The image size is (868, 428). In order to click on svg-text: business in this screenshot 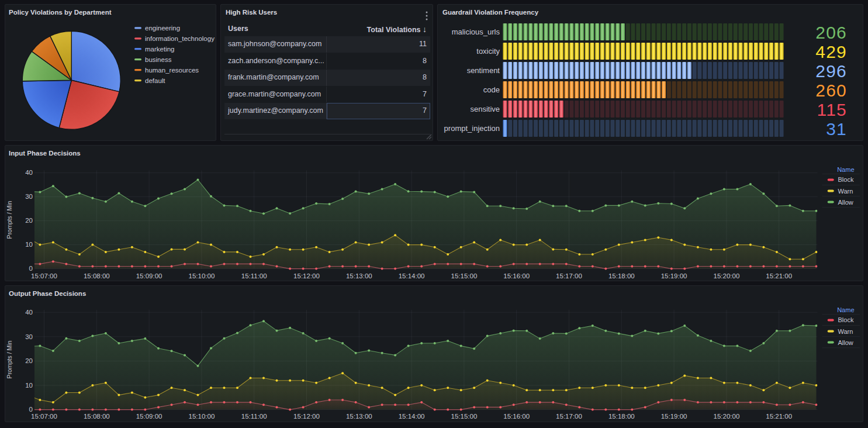, I will do `click(158, 60)`.